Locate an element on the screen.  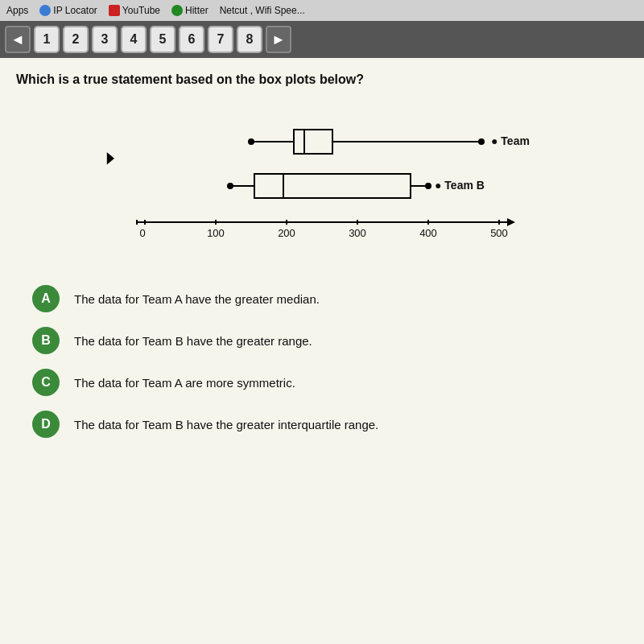
ip-locator-icon is located at coordinates (45, 10).